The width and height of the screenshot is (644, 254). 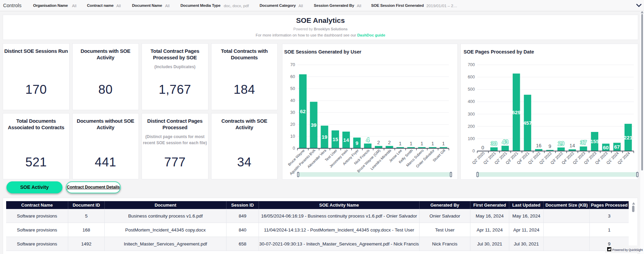 What do you see at coordinates (595, 141) in the screenshot?
I see `svg-text: 155` at bounding box center [595, 141].